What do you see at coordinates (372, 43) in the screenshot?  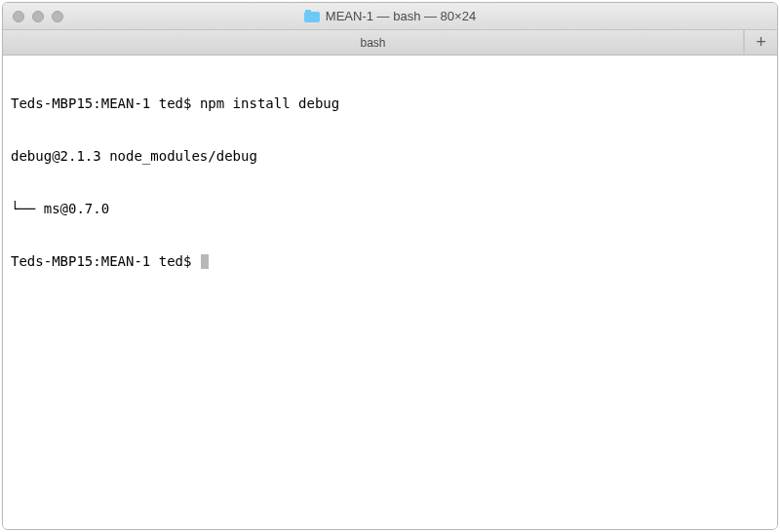 I see `tab-label: bash` at bounding box center [372, 43].